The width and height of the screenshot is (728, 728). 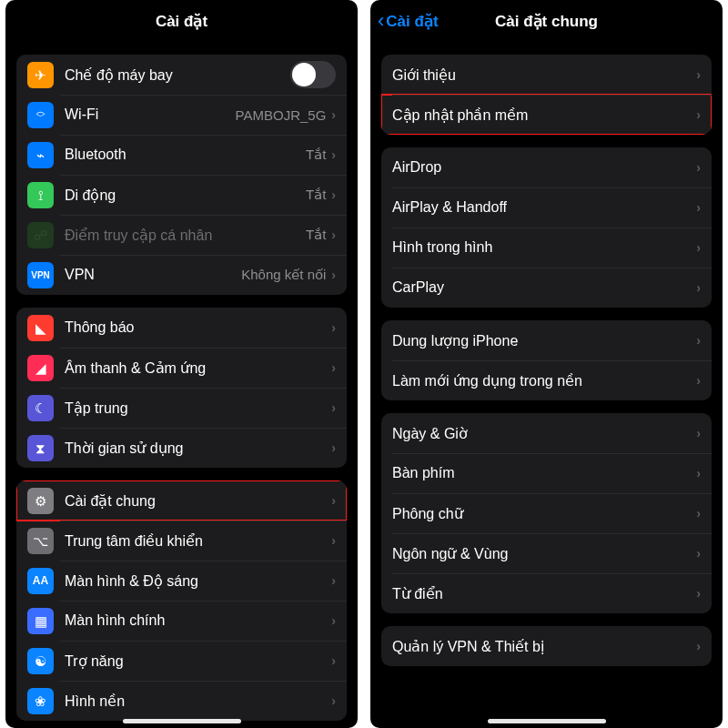 I want to click on row-about: Giới thiệu ›, so click(x=546, y=75).